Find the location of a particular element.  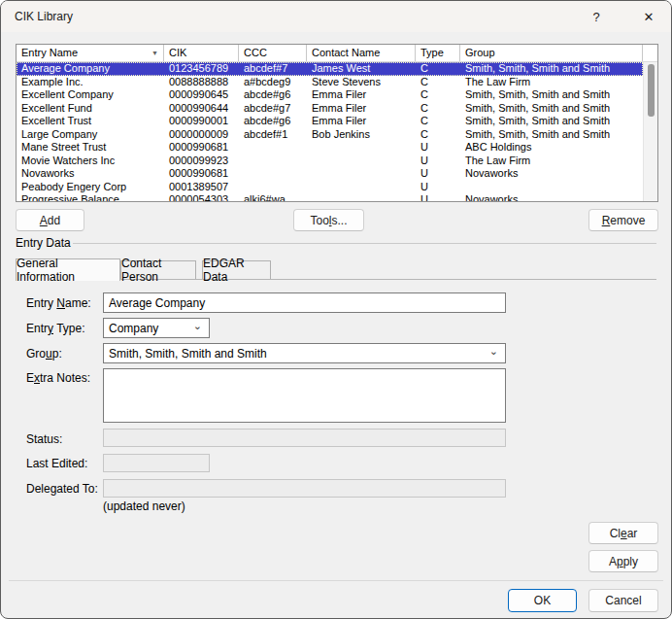

column-header-group: Group is located at coordinates (552, 52).